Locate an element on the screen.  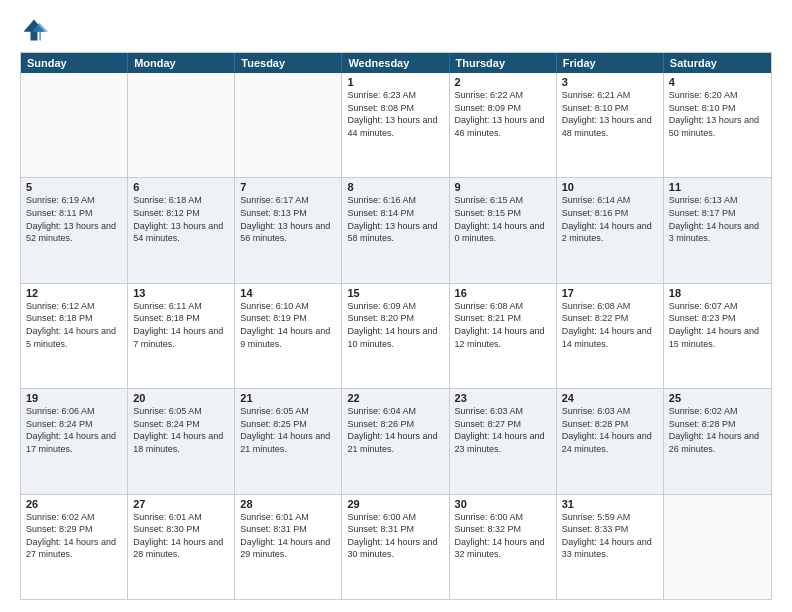
day-info: Sunrise: 6:01 AMSunset: 8:31 PMDaylight:… is located at coordinates (288, 536).